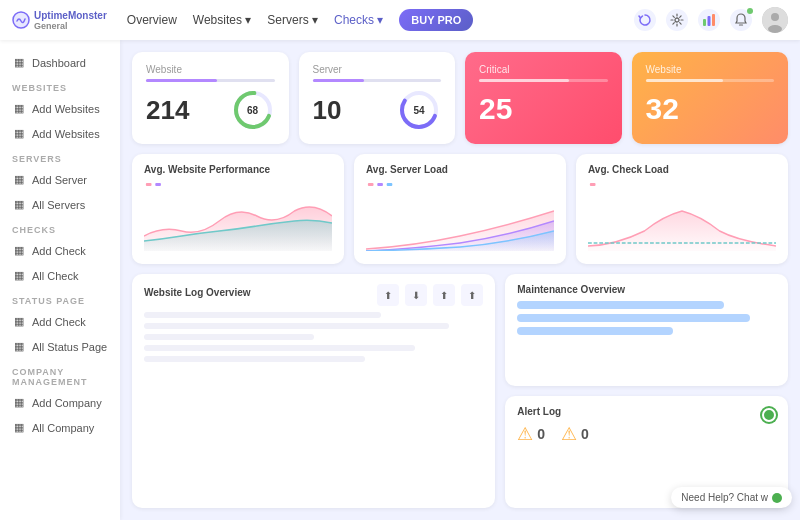 Image resolution: width=800 pixels, height=520 pixels. I want to click on stat-cards-row: Website 214 68 Server, so click(460, 98).